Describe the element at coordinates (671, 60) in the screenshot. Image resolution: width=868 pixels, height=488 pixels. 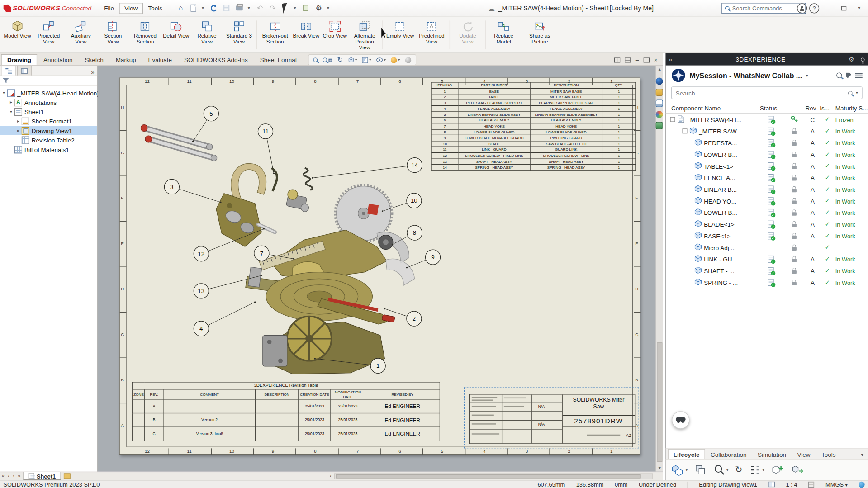
I see `collapse-panel-icon: «` at that location.